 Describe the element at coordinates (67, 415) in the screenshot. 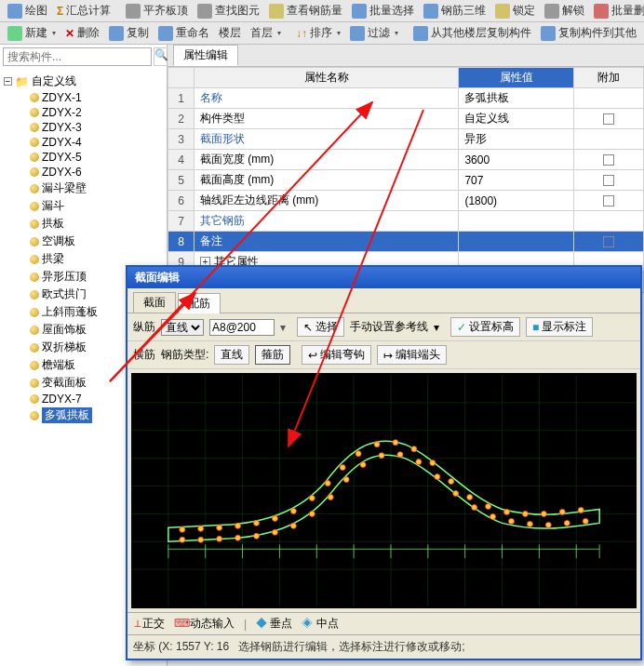

I see `tree-item-label: 多弧拱板` at that location.